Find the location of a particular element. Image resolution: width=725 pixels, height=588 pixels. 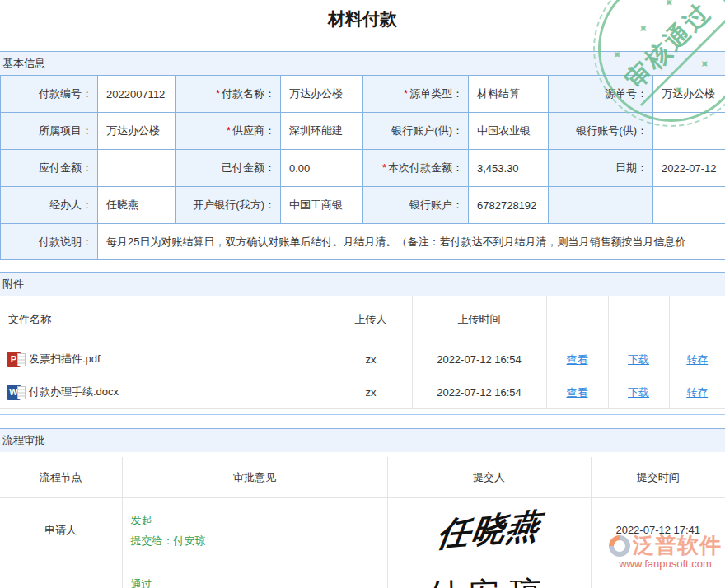

field-value: 任晓燕 is located at coordinates (137, 206).